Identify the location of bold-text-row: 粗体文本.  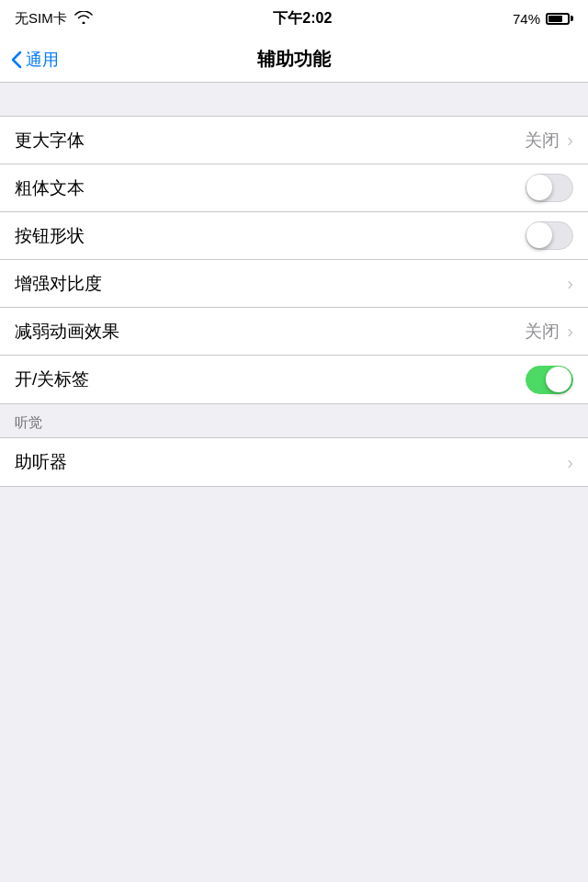
(294, 188).